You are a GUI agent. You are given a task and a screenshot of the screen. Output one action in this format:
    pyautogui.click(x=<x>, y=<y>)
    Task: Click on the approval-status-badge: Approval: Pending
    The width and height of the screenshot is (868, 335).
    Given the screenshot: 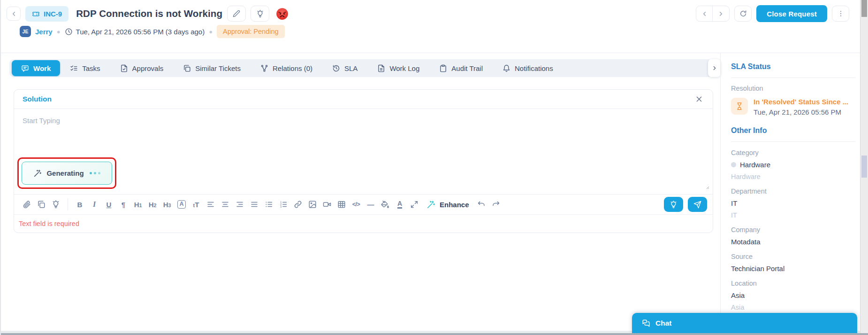 What is the action you would take?
    pyautogui.click(x=251, y=31)
    